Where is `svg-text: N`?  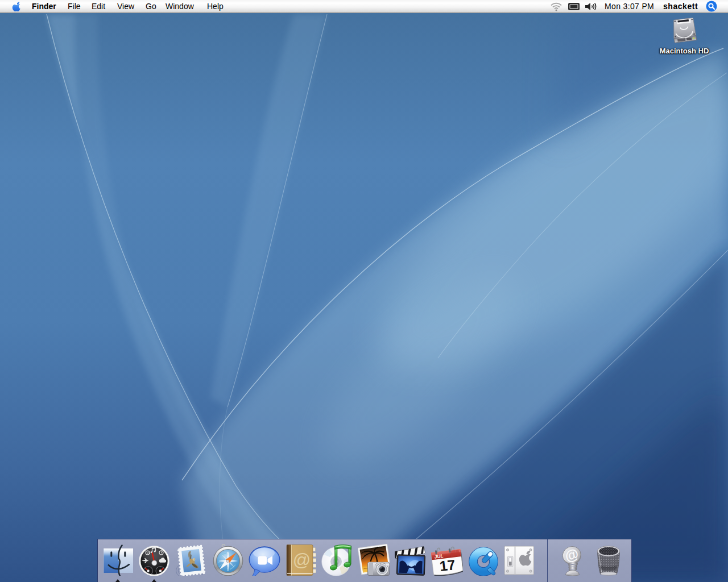
svg-text: N is located at coordinates (228, 553).